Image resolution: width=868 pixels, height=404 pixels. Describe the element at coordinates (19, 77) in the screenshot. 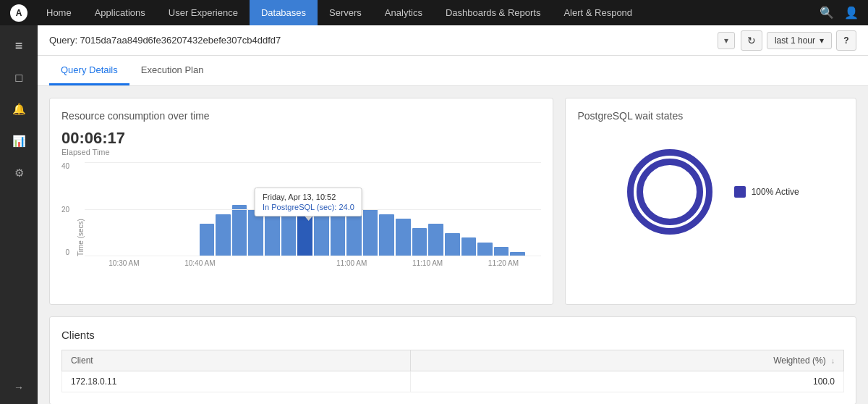

I see `sidebar-messages: ◻` at that location.